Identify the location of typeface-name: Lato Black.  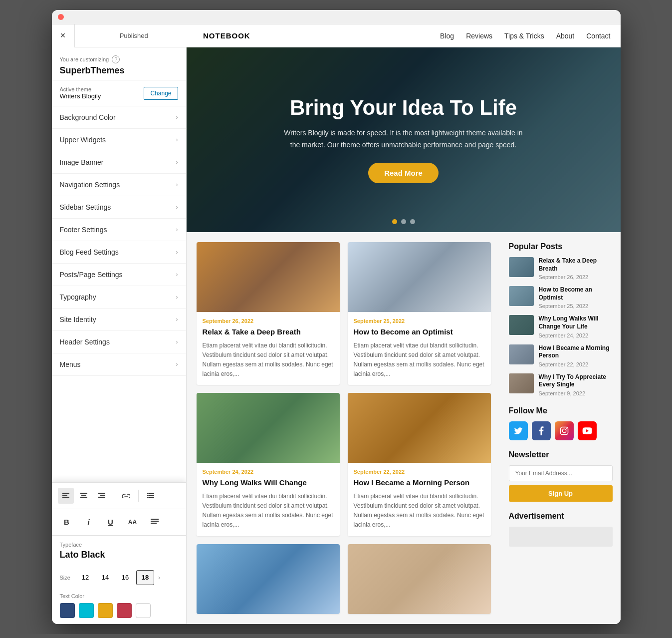
(119, 555).